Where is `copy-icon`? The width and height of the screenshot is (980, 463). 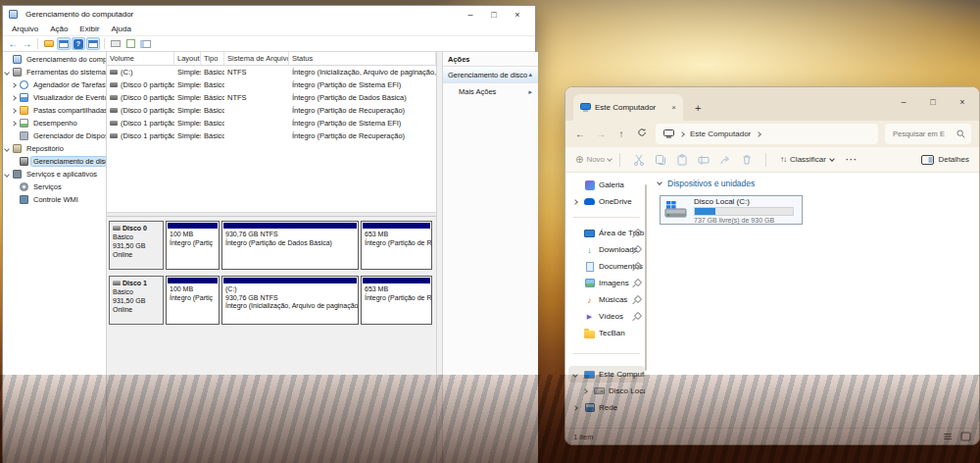 copy-icon is located at coordinates (661, 160).